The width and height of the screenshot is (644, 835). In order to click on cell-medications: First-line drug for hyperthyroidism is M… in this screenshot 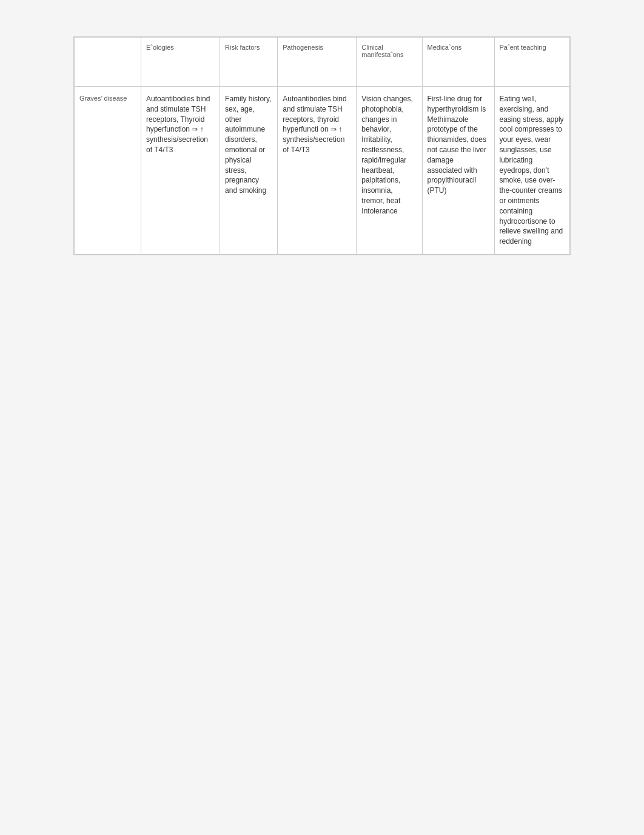, I will do `click(458, 171)`.